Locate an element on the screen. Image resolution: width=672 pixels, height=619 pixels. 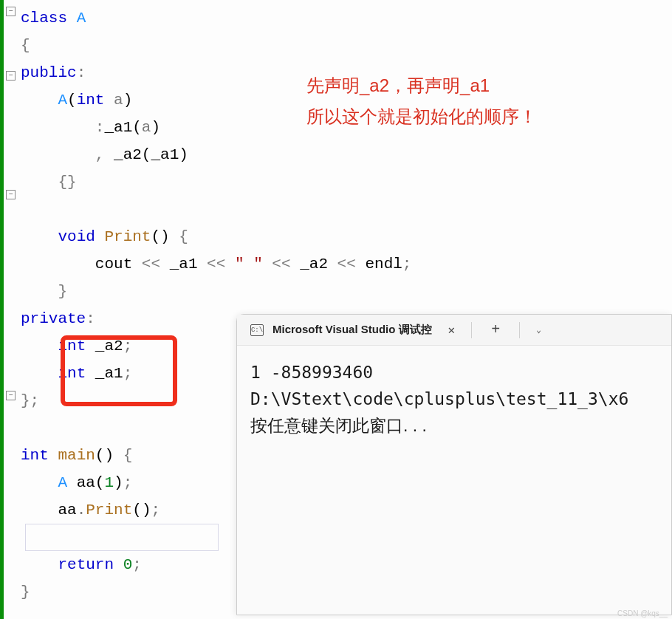
constructor-name: A is located at coordinates (62, 100).